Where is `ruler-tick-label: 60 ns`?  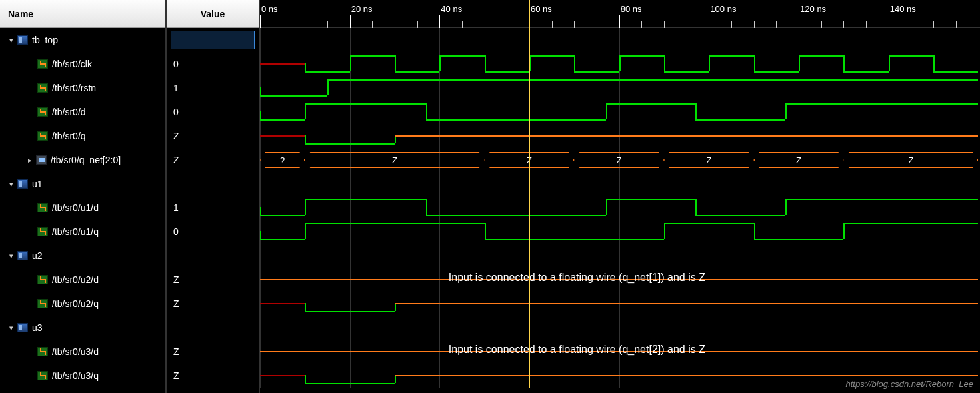 ruler-tick-label: 60 ns is located at coordinates (541, 9).